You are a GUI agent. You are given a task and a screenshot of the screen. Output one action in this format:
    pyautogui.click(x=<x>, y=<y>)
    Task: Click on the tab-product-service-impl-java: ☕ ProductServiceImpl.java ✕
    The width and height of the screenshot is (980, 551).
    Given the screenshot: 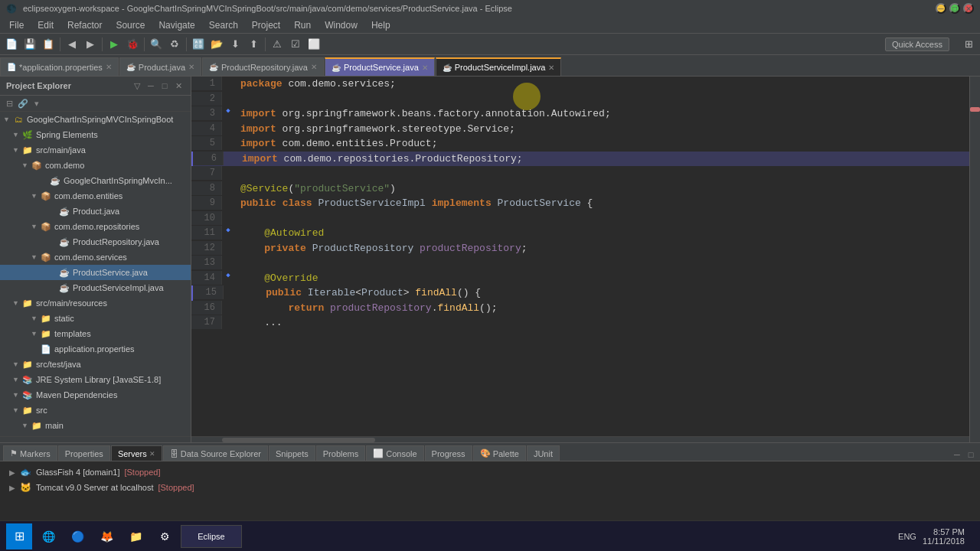 What is the action you would take?
    pyautogui.click(x=499, y=67)
    